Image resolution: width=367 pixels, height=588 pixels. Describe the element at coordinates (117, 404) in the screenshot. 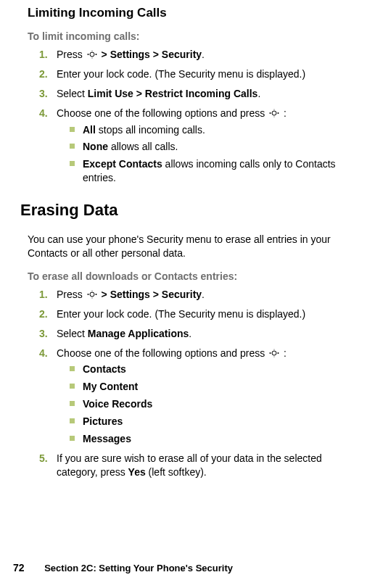

I see `bullet-label: Voice Records` at that location.